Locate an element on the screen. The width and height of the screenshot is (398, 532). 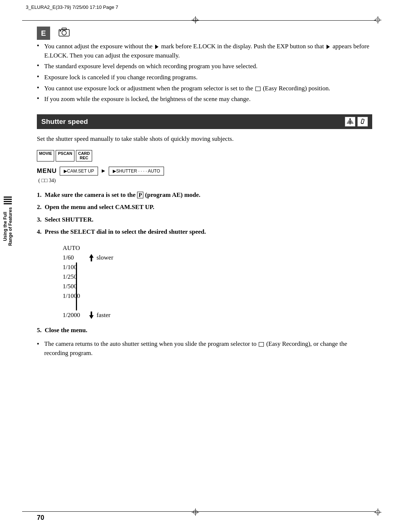
bullet-item-2: • The standard exposure level depends on… is located at coordinates (205, 66).